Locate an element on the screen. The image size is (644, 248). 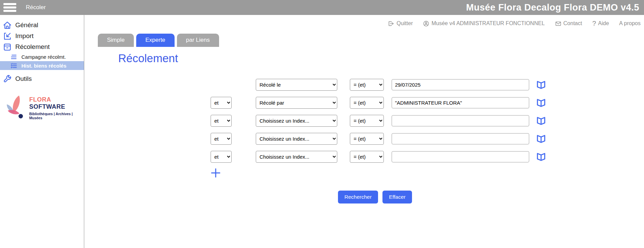
import-icon is located at coordinates (7, 36).